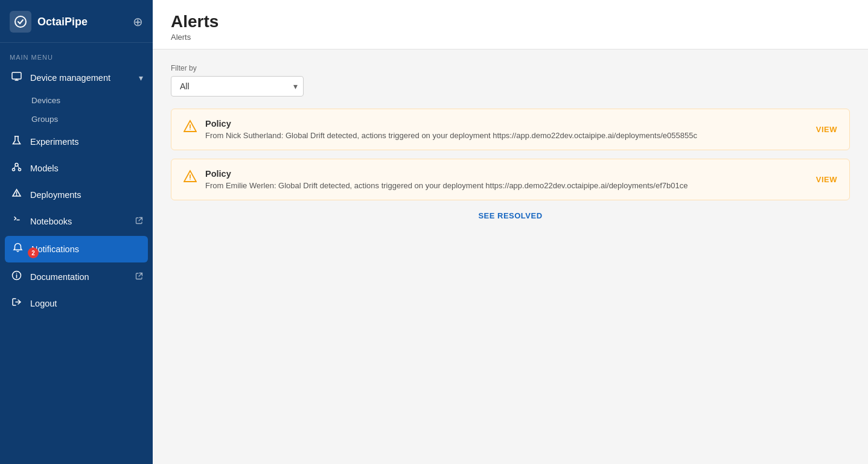 The width and height of the screenshot is (868, 464). Describe the element at coordinates (511, 129) in the screenshot. I see `alert-card-1: Policy From Nick Sutherland: Global Drif…` at that location.